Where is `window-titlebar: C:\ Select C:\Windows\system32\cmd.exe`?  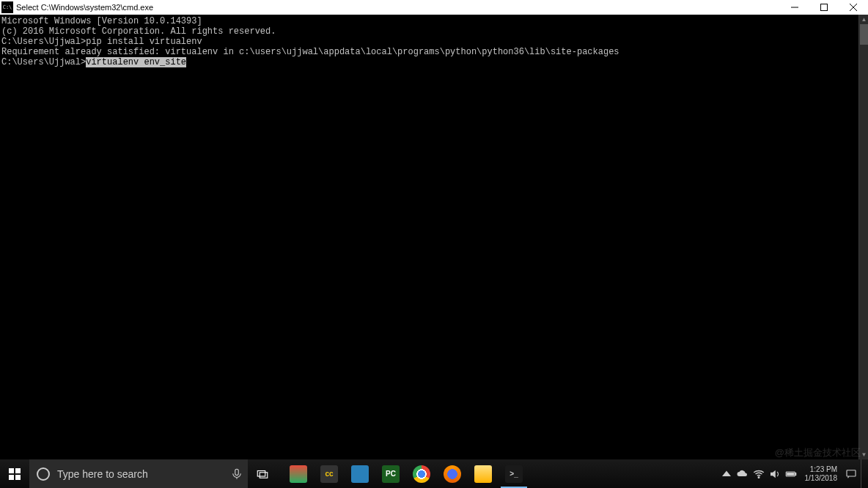 window-titlebar: C:\ Select C:\Windows\system32\cmd.exe is located at coordinates (434, 7).